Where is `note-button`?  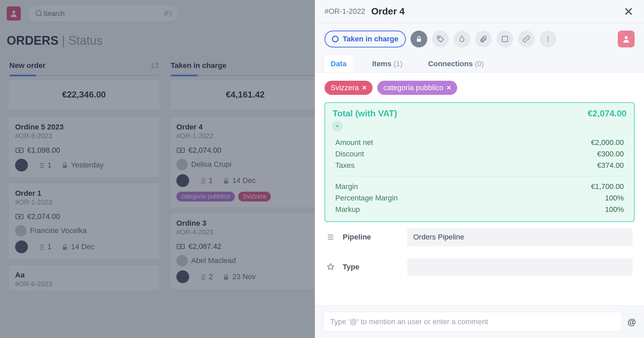
note-button is located at coordinates (505, 39).